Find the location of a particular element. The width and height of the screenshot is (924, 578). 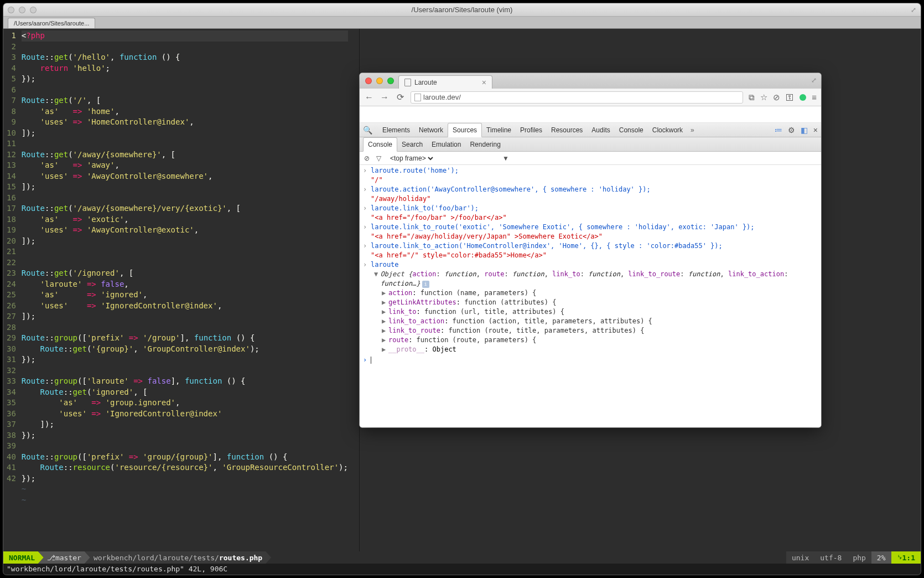

vim-command-line: "workbench/lord/laroute/tests/routes.php… is located at coordinates (462, 569).